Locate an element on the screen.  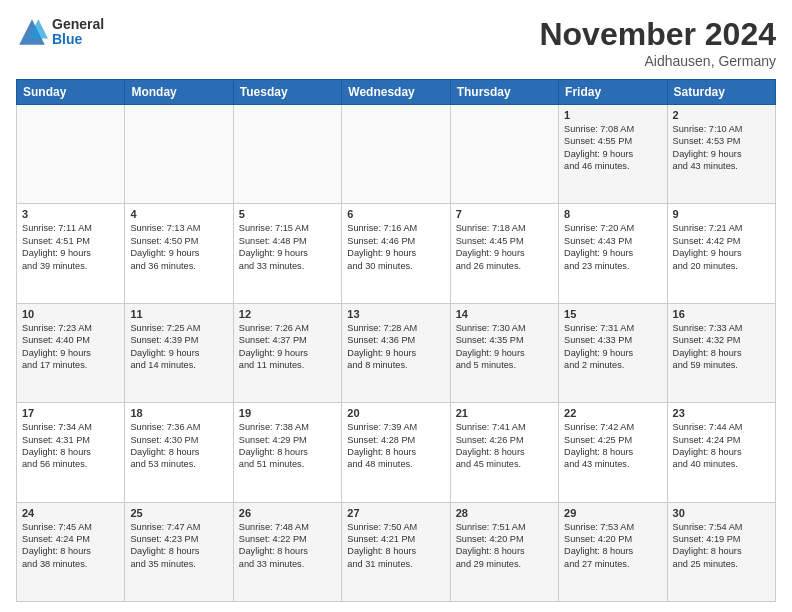
day-number: 4 is located at coordinates (178, 214).